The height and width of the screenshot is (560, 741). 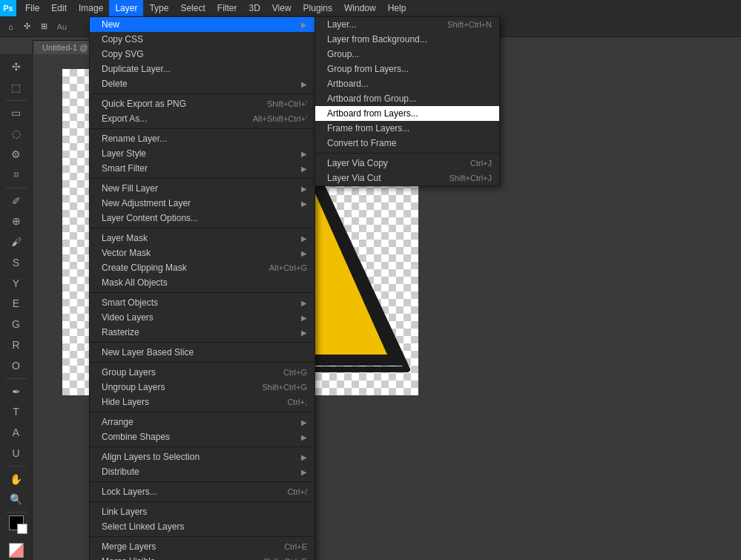 I want to click on marquee-tool: ▭, so click(x=16, y=113).